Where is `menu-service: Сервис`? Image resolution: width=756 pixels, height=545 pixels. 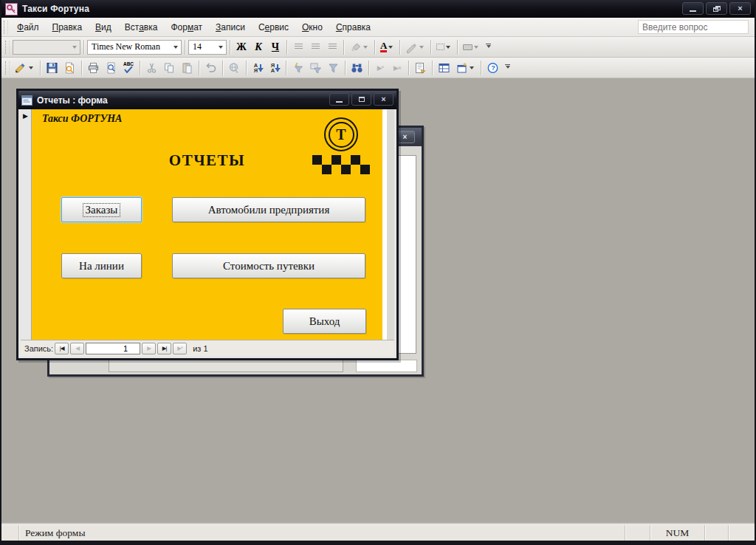
menu-service: Сервис is located at coordinates (273, 27).